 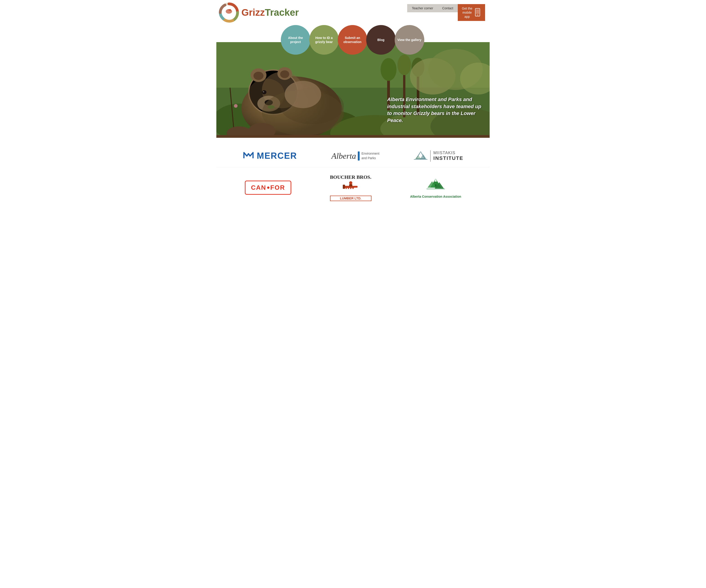 I want to click on hero-text: Alberta Environment and Parks and indust…, so click(x=435, y=110).